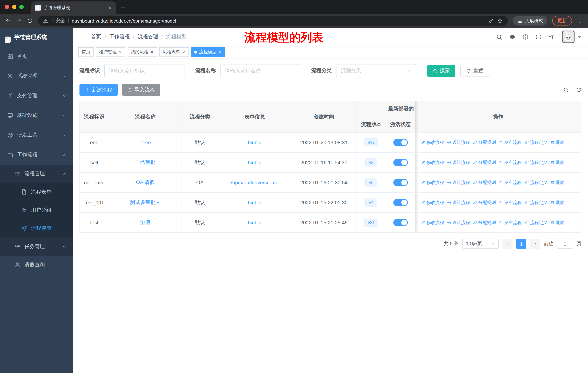 Image resolution: width=588 pixels, height=373 pixels. What do you see at coordinates (208, 52) in the screenshot?
I see `tag-process-model: 流程模型` at bounding box center [208, 52].